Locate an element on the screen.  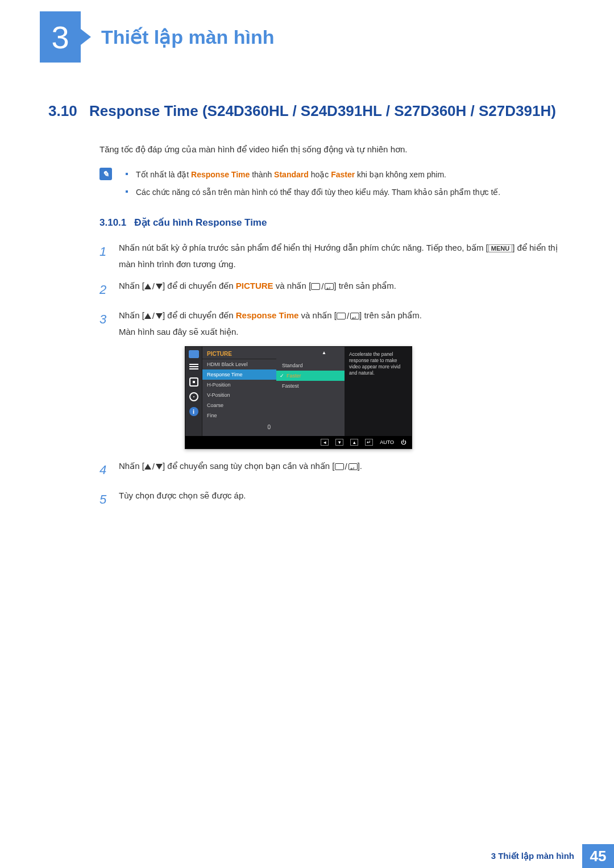
osd-value: 0 is located at coordinates (239, 427).